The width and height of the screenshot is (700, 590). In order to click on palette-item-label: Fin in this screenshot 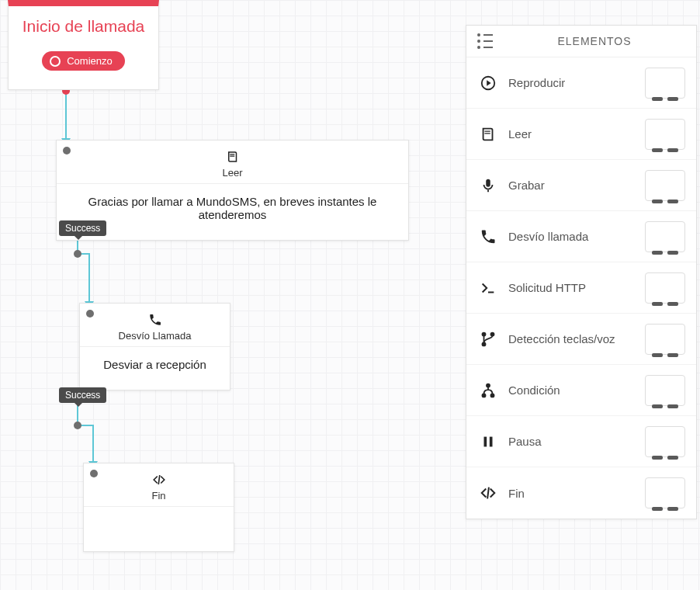, I will do `click(572, 494)`.